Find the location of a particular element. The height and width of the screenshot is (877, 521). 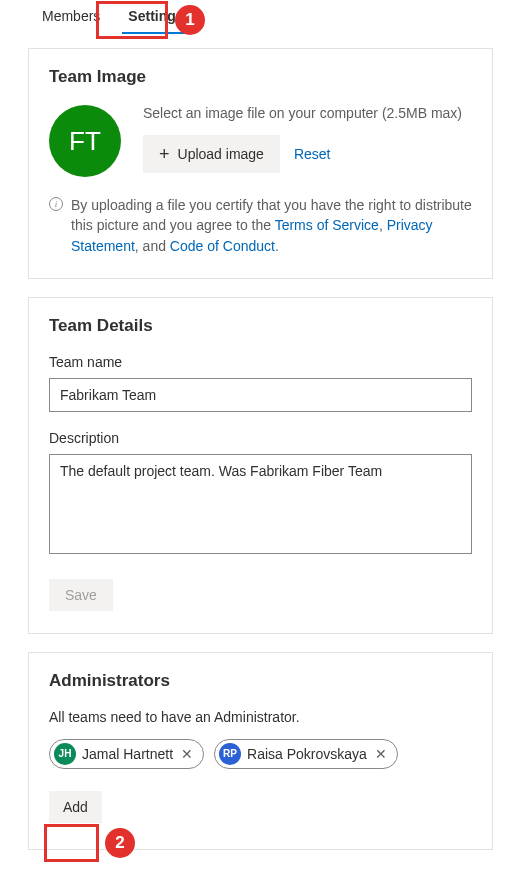

info-icon: i is located at coordinates (56, 204).